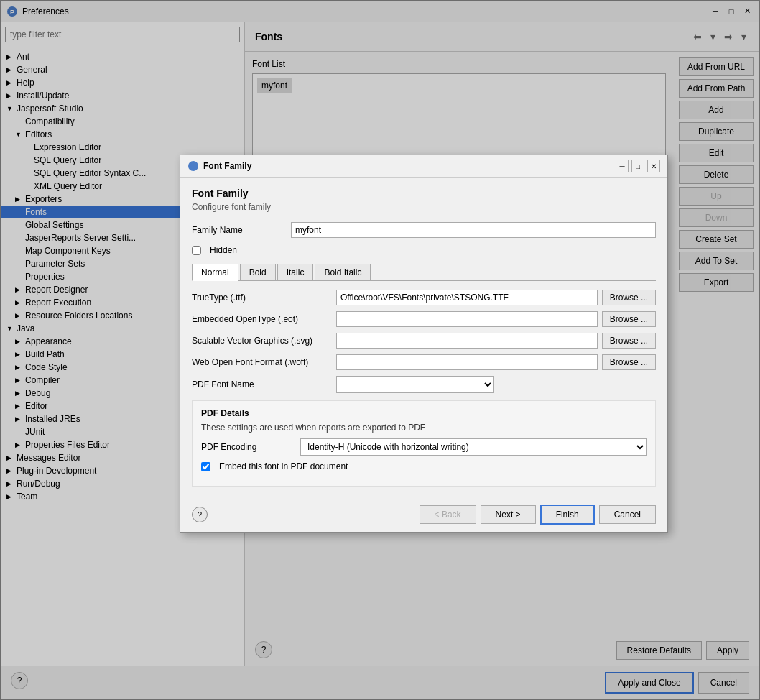  What do you see at coordinates (415, 384) in the screenshot?
I see `pdf-font-name-select` at bounding box center [415, 384].